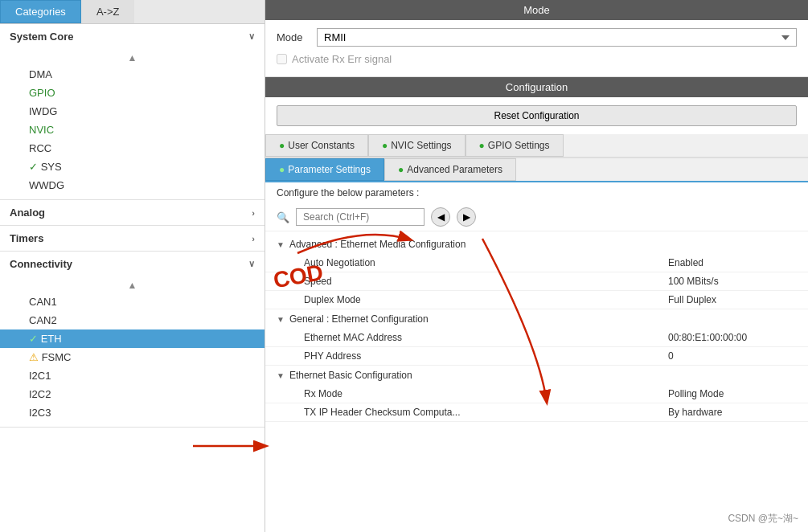 The width and height of the screenshot is (808, 532). Describe the element at coordinates (537, 37) in the screenshot. I see `mode-row: Mode RMII MII` at that location.